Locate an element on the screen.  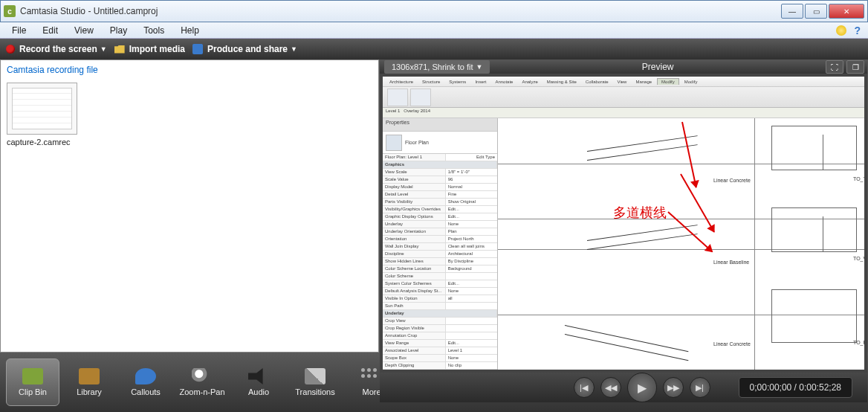
revit-tab: Insert is located at coordinates (480, 82).